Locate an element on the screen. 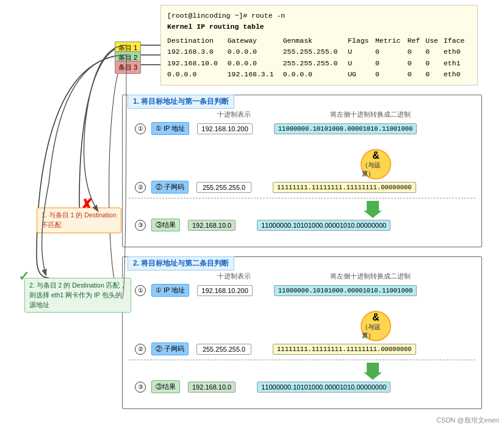 The height and width of the screenshot is (428, 504). use-1: 0 is located at coordinates (434, 52).